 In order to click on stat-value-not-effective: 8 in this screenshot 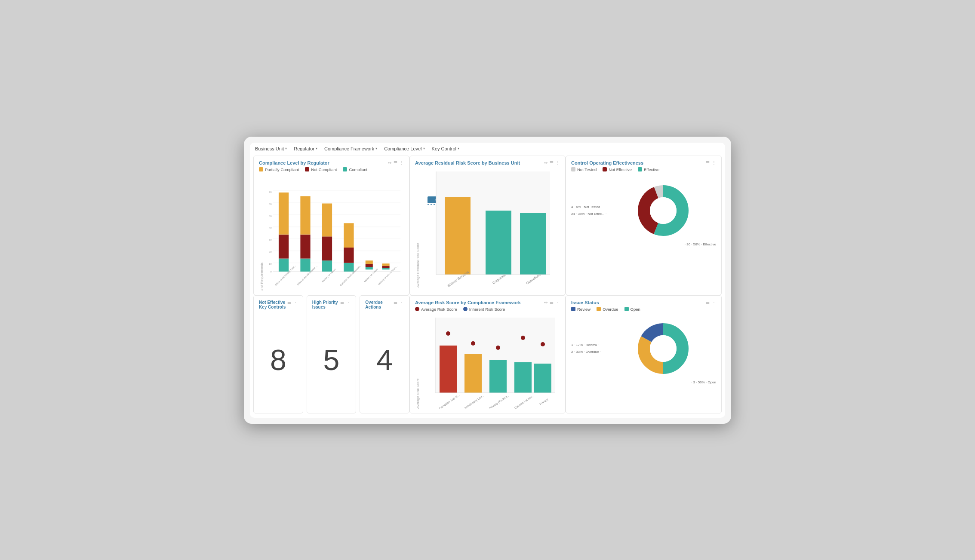, I will do `click(278, 360)`.